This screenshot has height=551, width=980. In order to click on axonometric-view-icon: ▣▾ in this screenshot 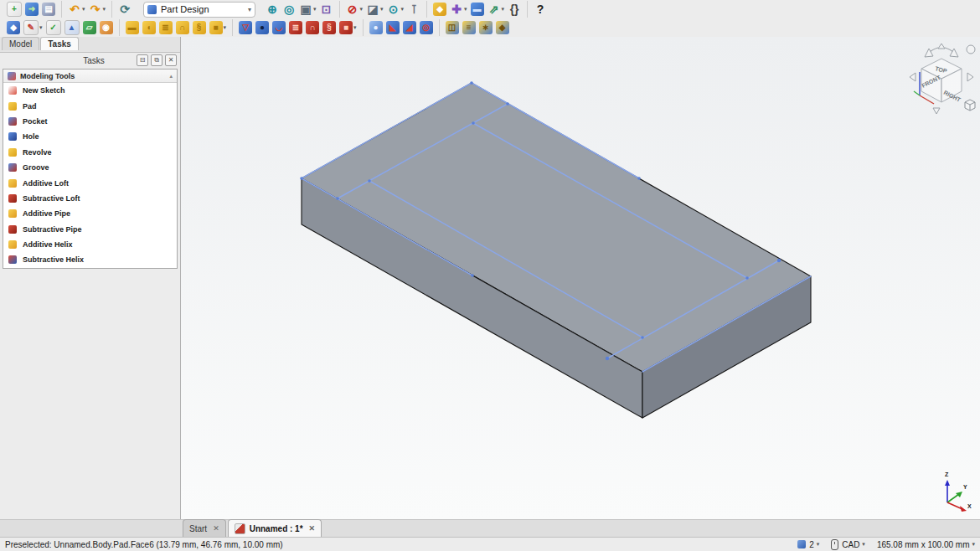, I will do `click(308, 9)`.